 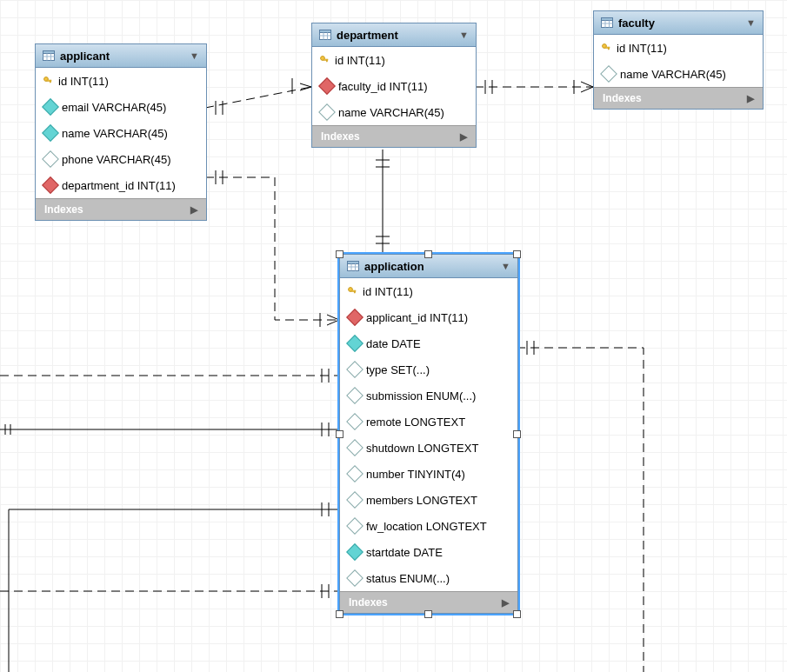 I want to click on table-column: remote LONGTEXT, so click(x=429, y=422).